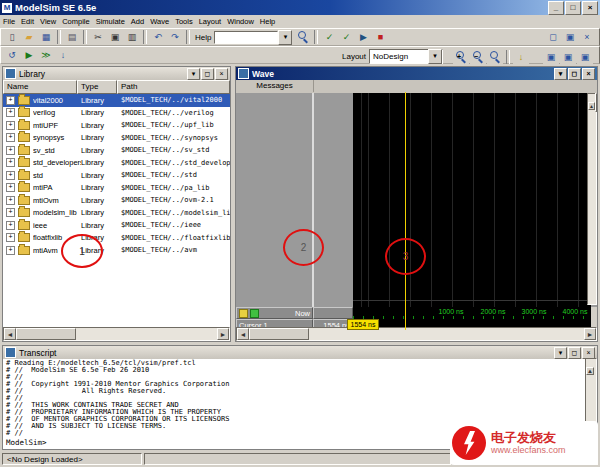 The width and height of the screenshot is (600, 467). Describe the element at coordinates (222, 74) in the screenshot. I see `library-close-icon: ×` at that location.